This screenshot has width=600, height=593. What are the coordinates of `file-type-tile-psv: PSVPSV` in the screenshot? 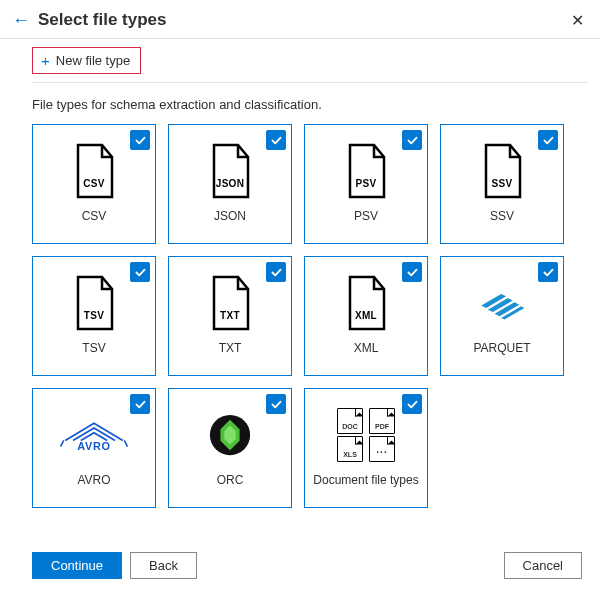 It's located at (366, 184).